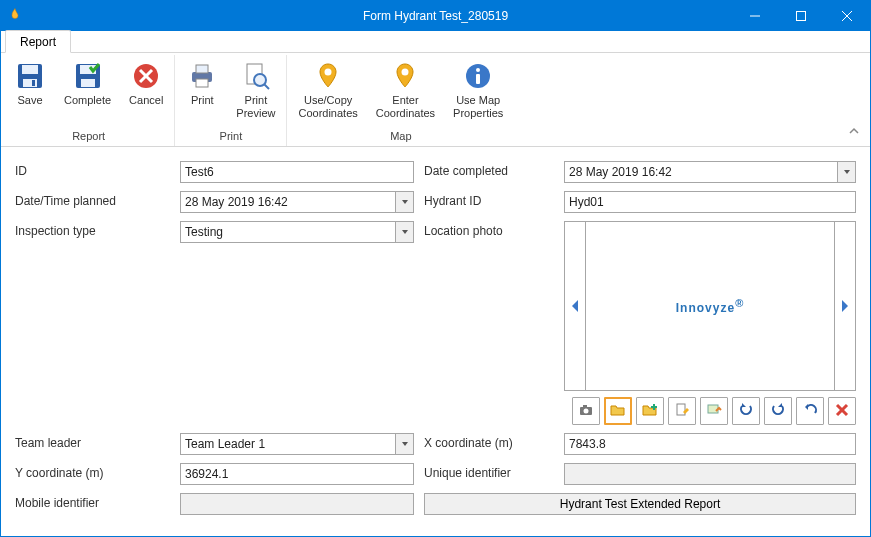 Image resolution: width=871 pixels, height=537 pixels. What do you see at coordinates (297, 202) in the screenshot?
I see `date-time-planned-field` at bounding box center [297, 202].